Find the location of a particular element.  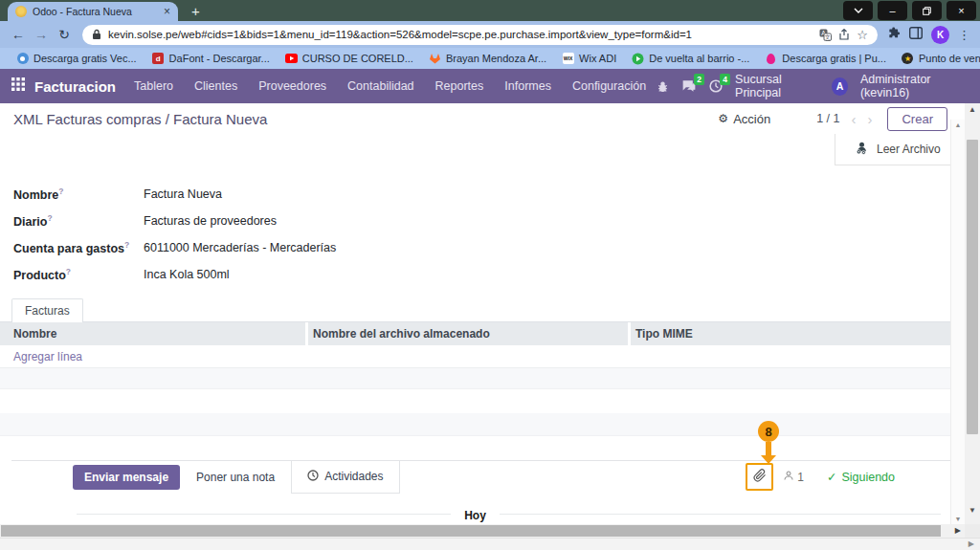

reload-icon: ↻ is located at coordinates (64, 34).